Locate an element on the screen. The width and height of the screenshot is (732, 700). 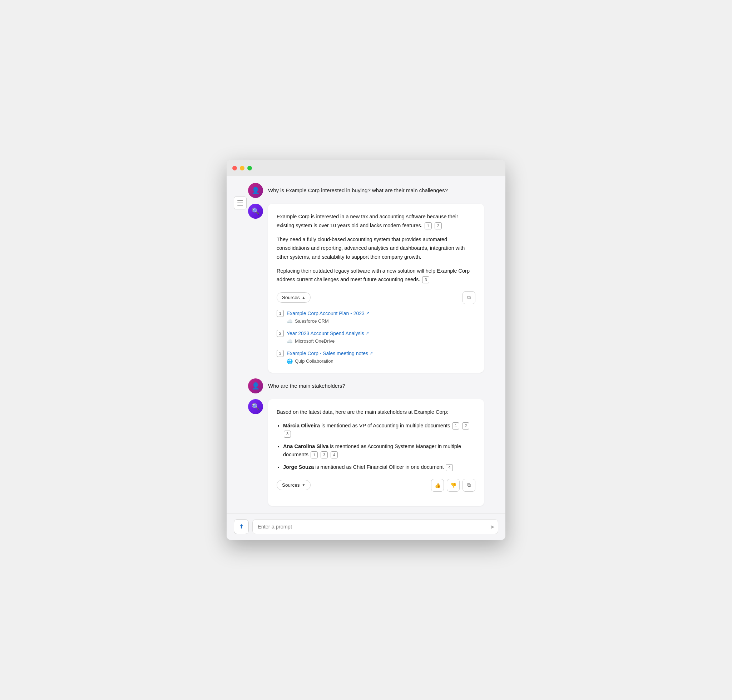
sources-section: Sources ▼ 👍 👎 is located at coordinates (376, 485).